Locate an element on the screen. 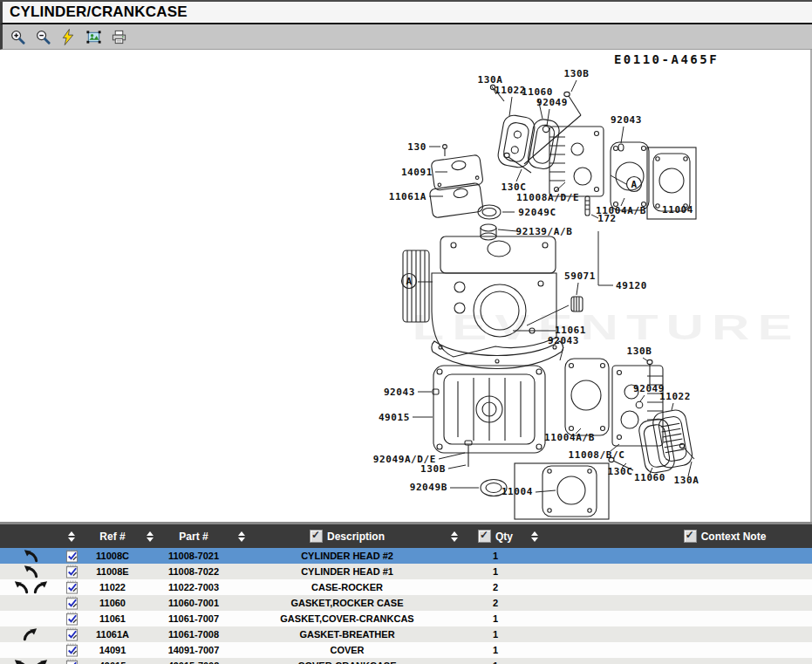 The width and height of the screenshot is (812, 664). part-number-label: 59071 is located at coordinates (580, 276).